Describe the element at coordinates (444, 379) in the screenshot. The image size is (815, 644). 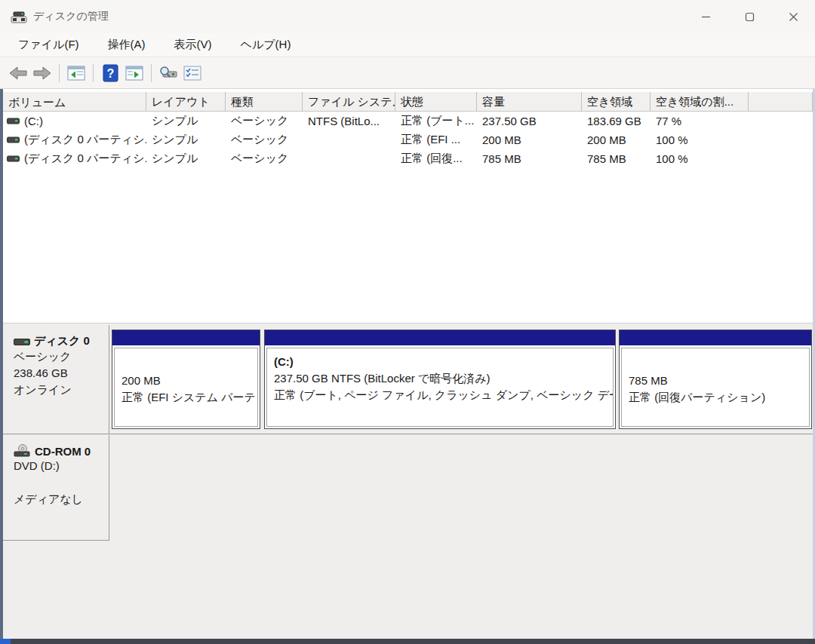
I see `partition-size: 237.50 GB NTFS (BitLocker で暗号化済み)` at that location.